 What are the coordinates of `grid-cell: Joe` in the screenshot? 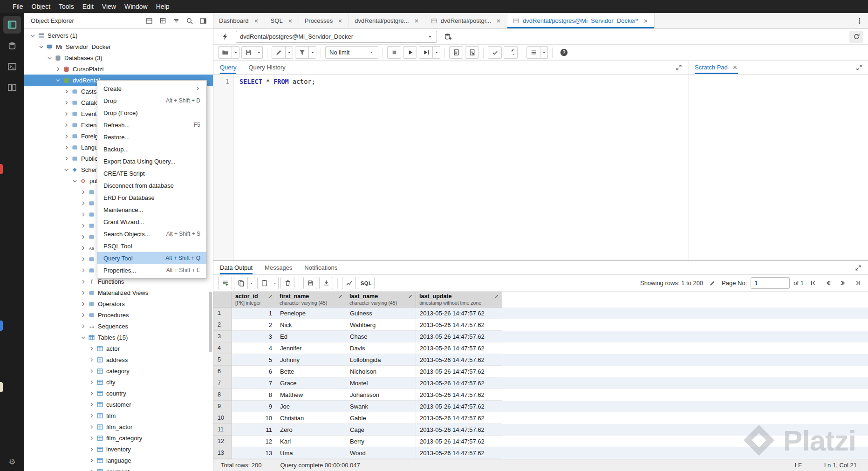 It's located at (311, 406).